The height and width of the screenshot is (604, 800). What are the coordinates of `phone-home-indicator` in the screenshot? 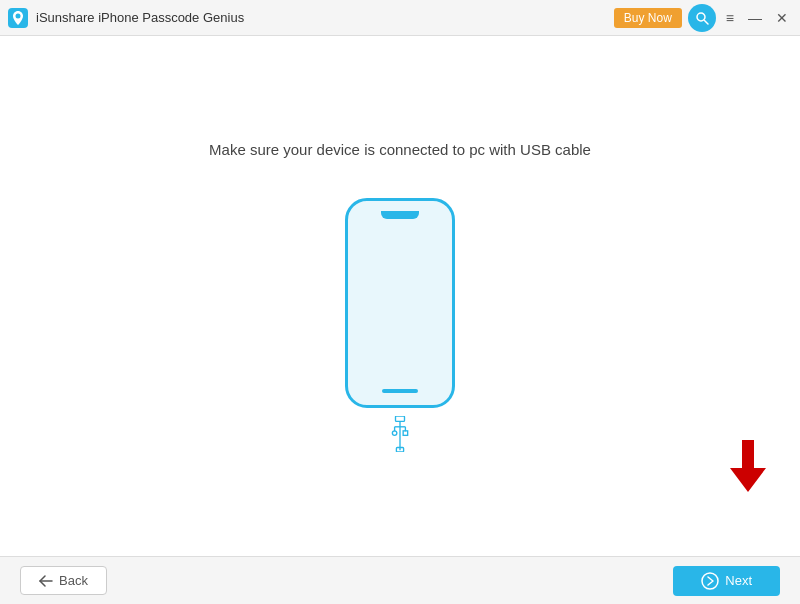 It's located at (400, 391).